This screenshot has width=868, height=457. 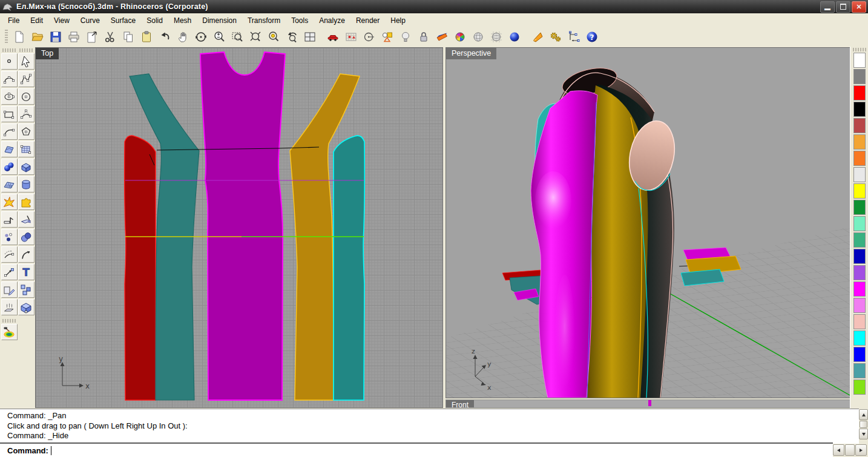 I want to click on pointer-tool, so click(x=27, y=62).